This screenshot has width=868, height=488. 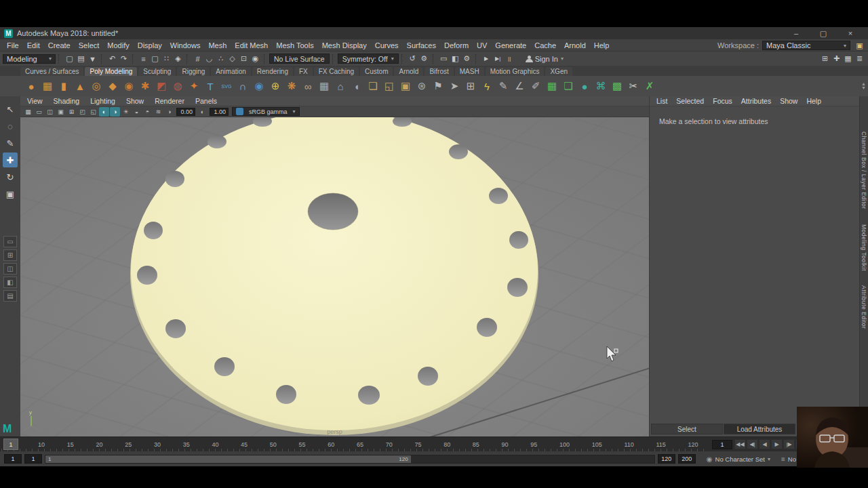 I want to click on motion-blur-icon: ≋, so click(x=159, y=112).